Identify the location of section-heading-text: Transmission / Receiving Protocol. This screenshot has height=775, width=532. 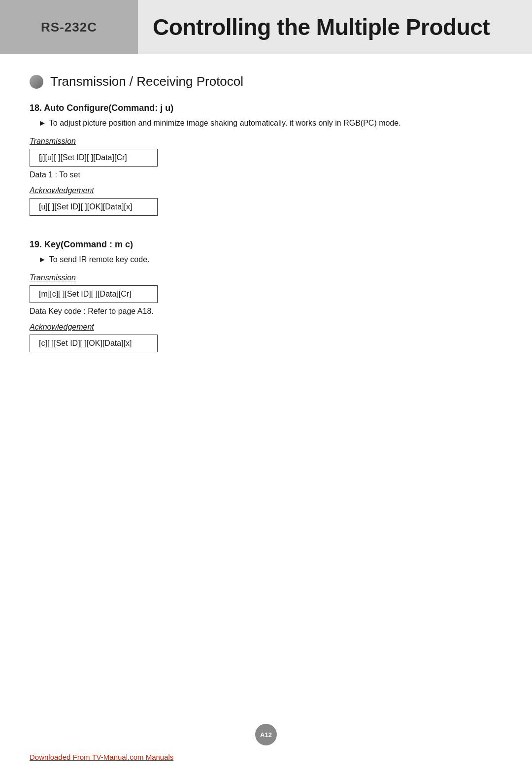
(147, 82).